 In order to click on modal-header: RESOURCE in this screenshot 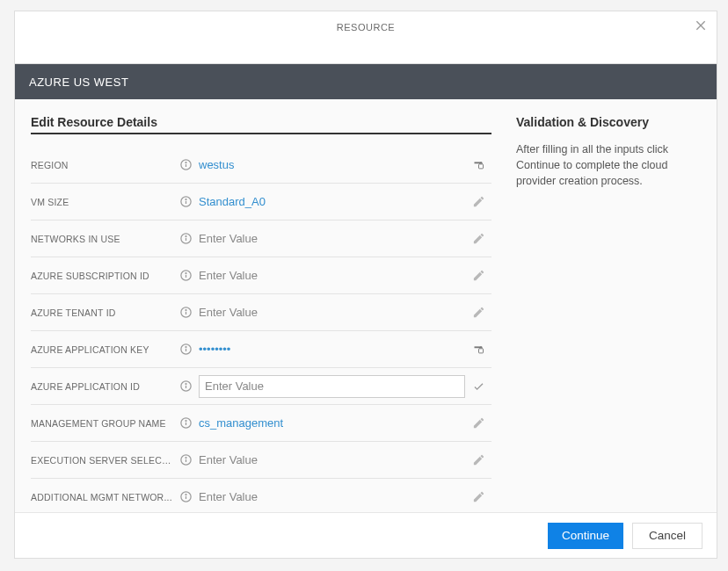, I will do `click(366, 38)`.